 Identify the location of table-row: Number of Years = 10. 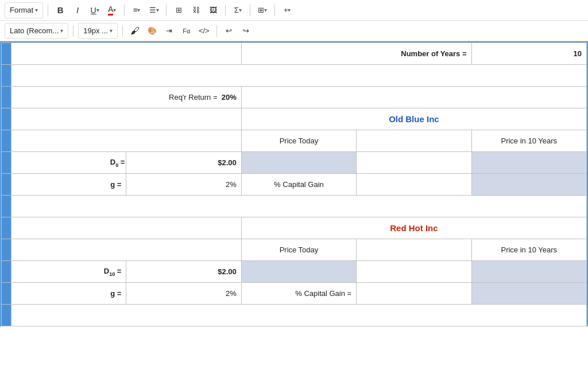
(294, 54).